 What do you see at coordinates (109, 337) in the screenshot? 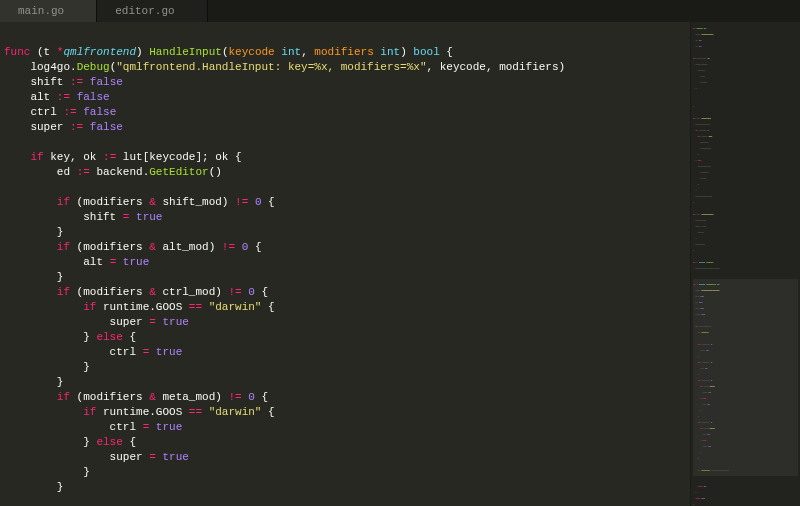
I see `code-token: else` at bounding box center [109, 337].